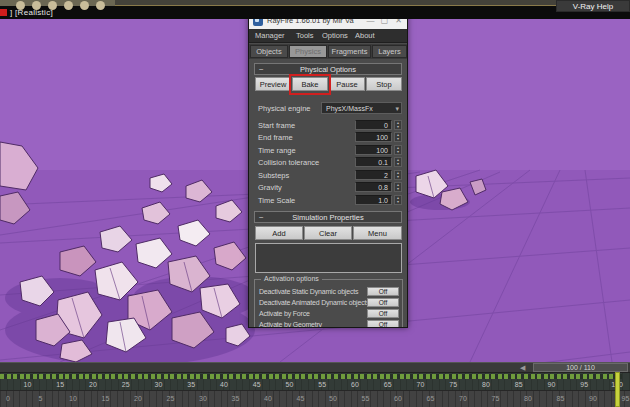 Image resolution: width=630 pixels, height=407 pixels. What do you see at coordinates (279, 233) in the screenshot?
I see `add-button: Add` at bounding box center [279, 233].